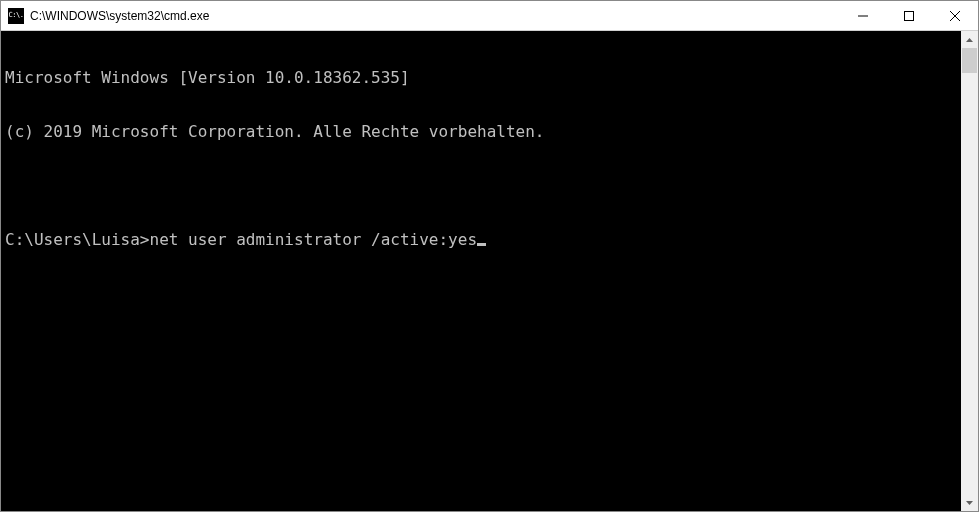 This screenshot has height=512, width=979. What do you see at coordinates (970, 503) in the screenshot?
I see `chevron-down-icon` at bounding box center [970, 503].